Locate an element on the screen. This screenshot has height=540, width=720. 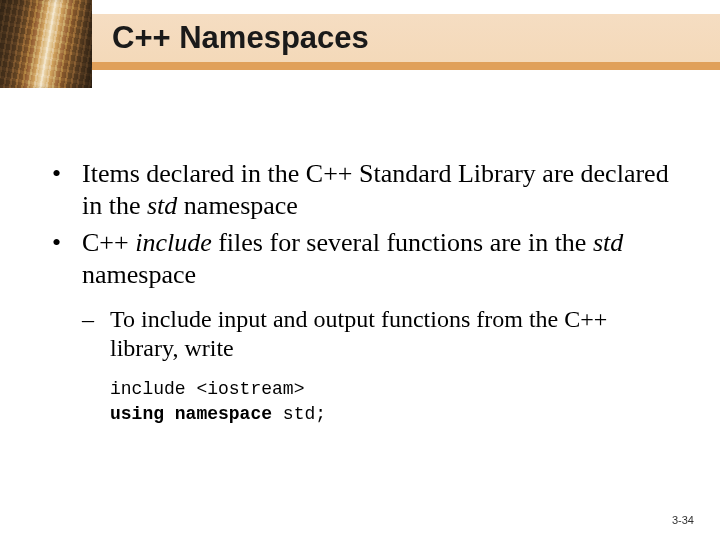
bullet-2-text: C++ include files for several functions … is located at coordinates (377, 258).